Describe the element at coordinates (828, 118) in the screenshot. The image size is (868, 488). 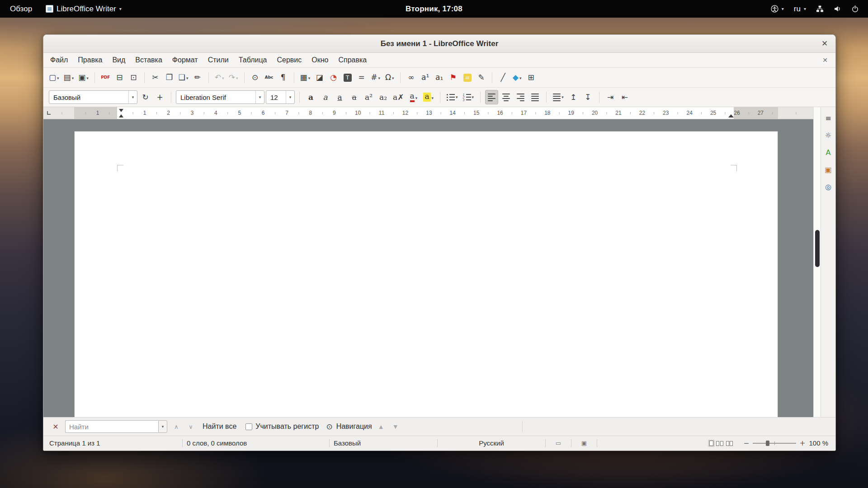
I see `sidebar-menu-button: ≡` at that location.